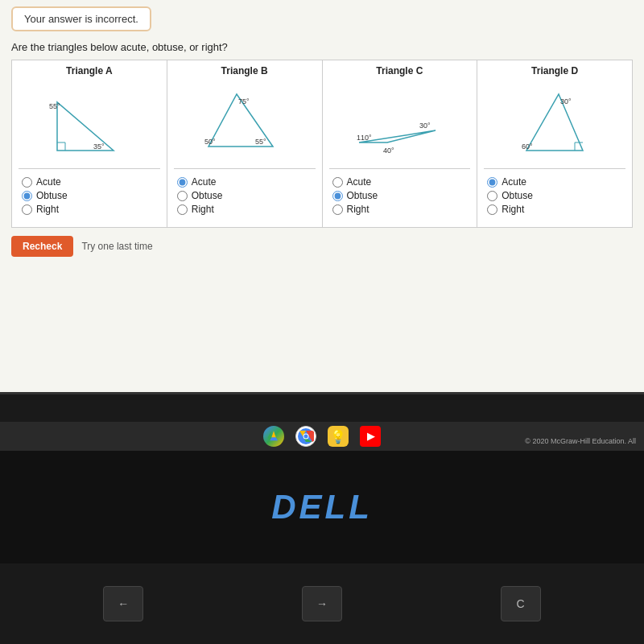 This screenshot has height=644, width=644. Describe the element at coordinates (306, 436) in the screenshot. I see `chrome-icon` at that location.